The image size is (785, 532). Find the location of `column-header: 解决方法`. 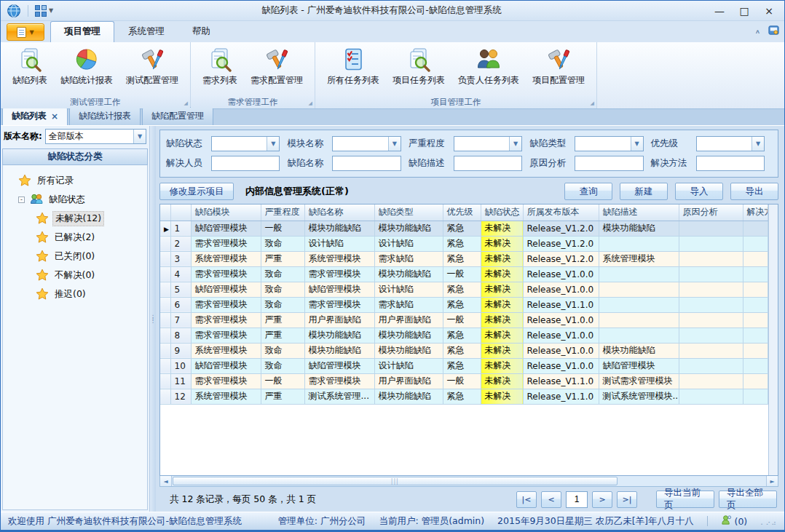

column-header: 解决方法 is located at coordinates (756, 213).